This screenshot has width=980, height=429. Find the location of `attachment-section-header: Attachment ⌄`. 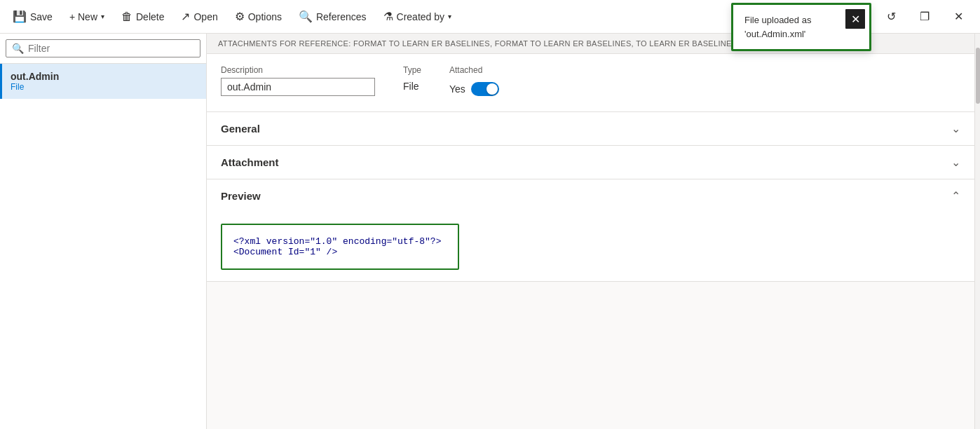

attachment-section-header: Attachment ⌄ is located at coordinates (590, 163).